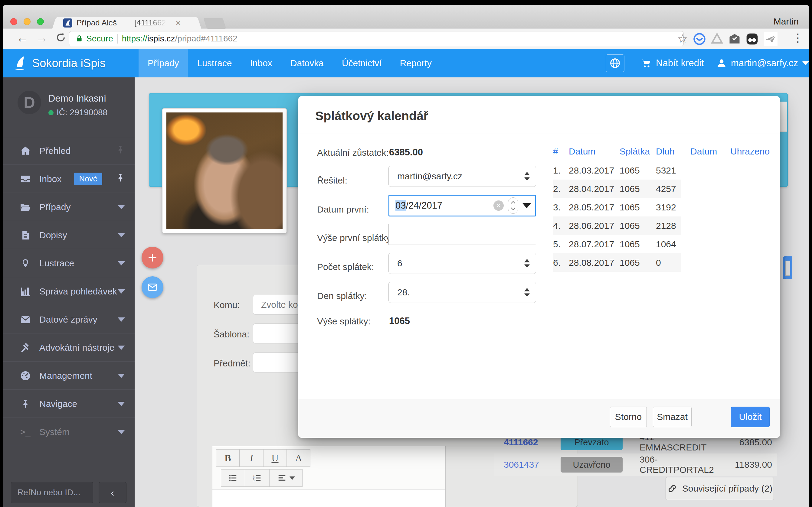 This screenshot has height=507, width=812. What do you see at coordinates (61, 39) in the screenshot?
I see `reload-icon` at bounding box center [61, 39].